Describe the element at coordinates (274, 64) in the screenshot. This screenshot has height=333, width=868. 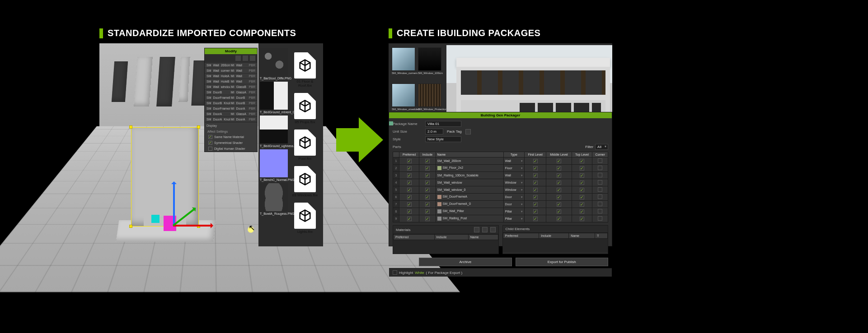
I see `texture-thumbnail: T_BarStool_Diffe.PNG` at that location.